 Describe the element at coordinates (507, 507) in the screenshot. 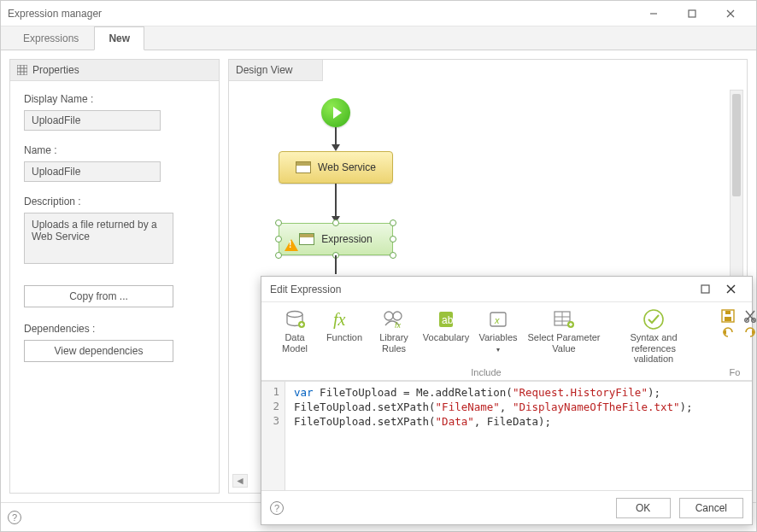

I see `dialog-footer: ? OK Cancel` at that location.